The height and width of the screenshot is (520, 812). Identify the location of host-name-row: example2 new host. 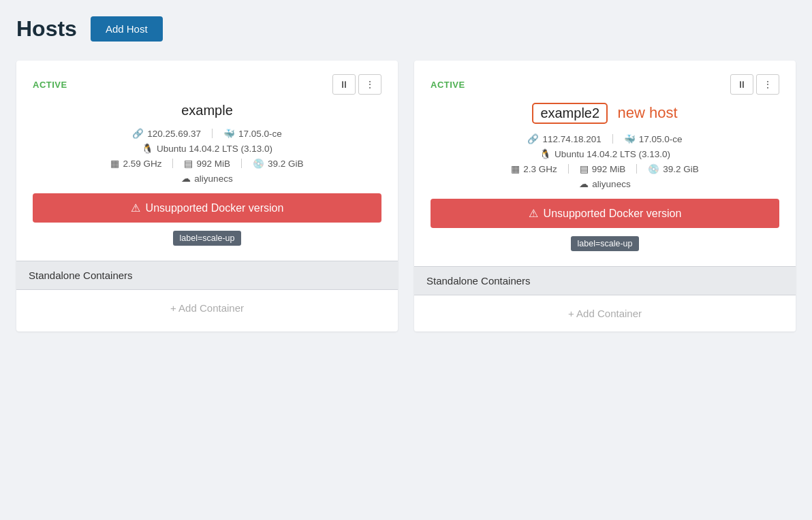
(605, 113).